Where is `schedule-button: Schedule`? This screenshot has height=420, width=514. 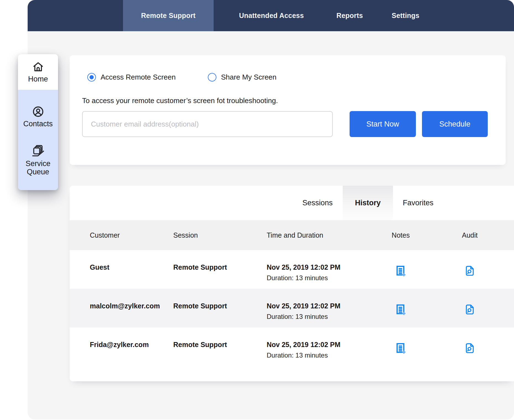 schedule-button: Schedule is located at coordinates (455, 124).